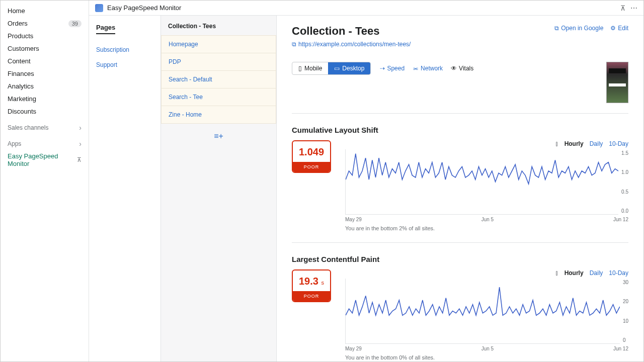 Image resolution: width=644 pixels, height=362 pixels. Describe the element at coordinates (125, 50) in the screenshot. I see `subscription-link: Subscription` at that location.